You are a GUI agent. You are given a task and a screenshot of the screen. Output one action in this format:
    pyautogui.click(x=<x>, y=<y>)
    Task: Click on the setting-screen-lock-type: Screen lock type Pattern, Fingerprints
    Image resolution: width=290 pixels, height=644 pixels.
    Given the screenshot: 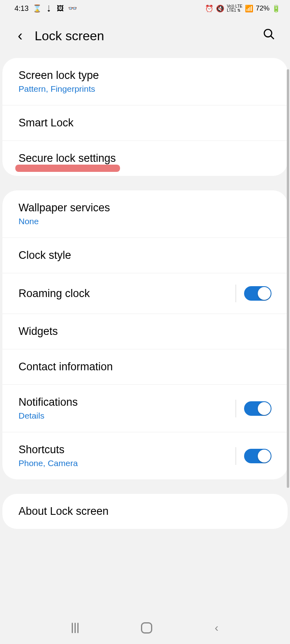 What is the action you would take?
    pyautogui.click(x=145, y=82)
    